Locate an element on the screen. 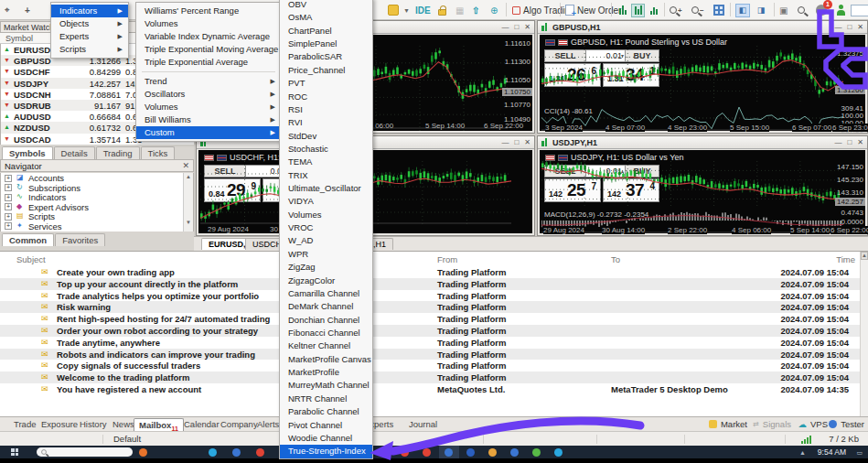 The height and width of the screenshot is (463, 868). search-icon is located at coordinates (801, 10).